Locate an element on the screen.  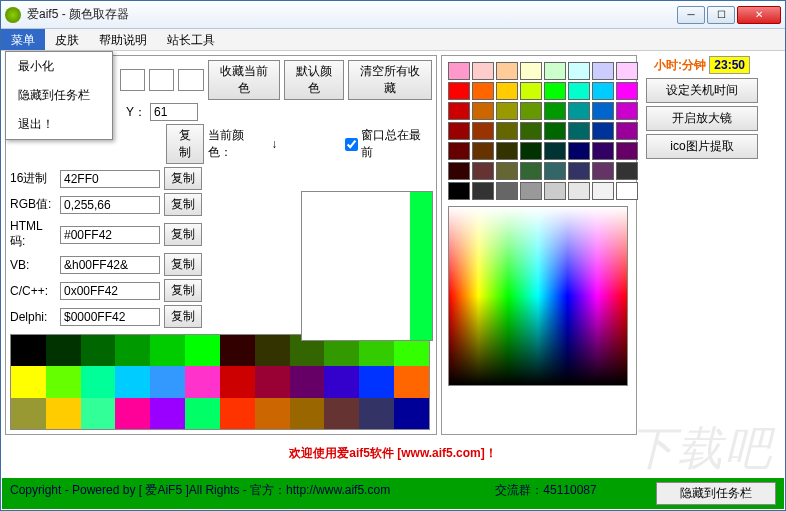
field-copy-1: 复制 is located at coordinates (183, 204).